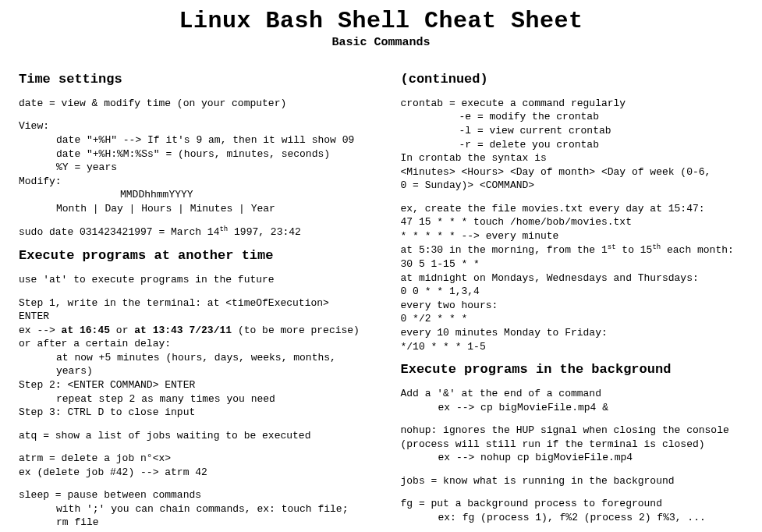 This screenshot has width=762, height=532. What do you see at coordinates (190, 331) in the screenshot?
I see `text-line: ex --> at 16:45 or at 13:43 7/23/11 (to …` at bounding box center [190, 331].